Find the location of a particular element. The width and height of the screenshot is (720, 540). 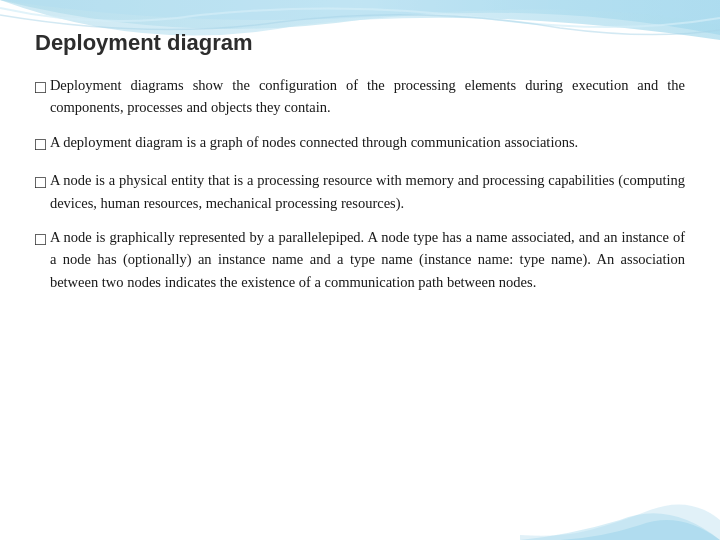

bullet-item-4: □ A node is graphically represented by a… is located at coordinates (360, 260).